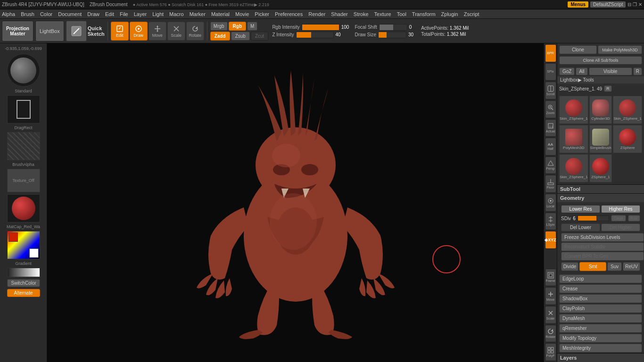 This screenshot has height=362, width=644. I want to click on crease-button: Crease, so click(601, 288).